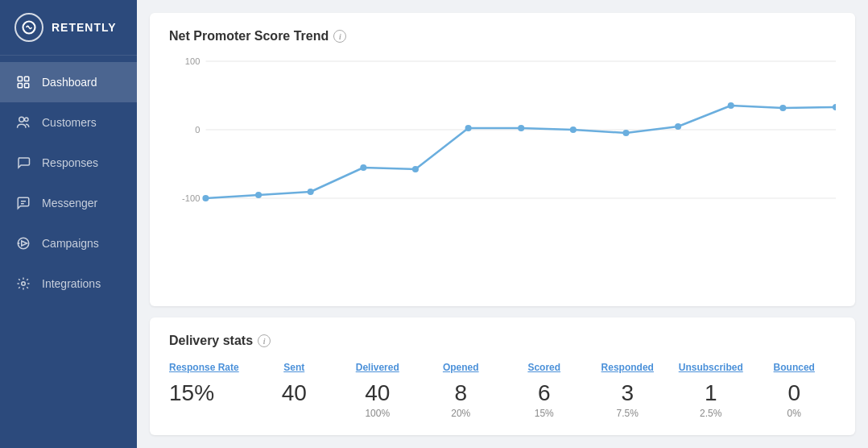  I want to click on logo-icon, so click(29, 27).